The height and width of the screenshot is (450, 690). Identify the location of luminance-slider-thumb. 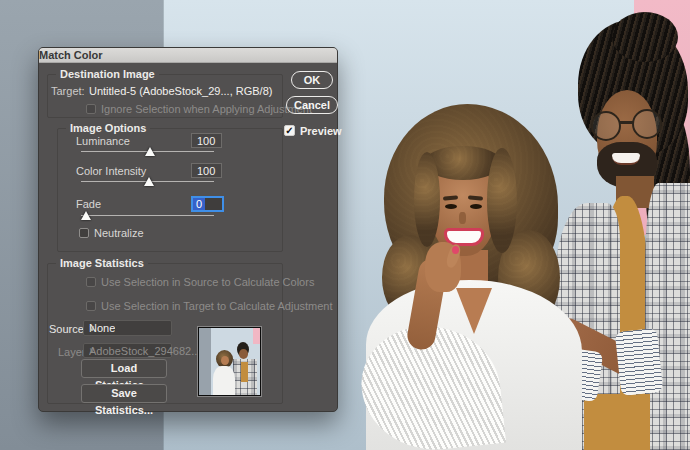
(150, 152).